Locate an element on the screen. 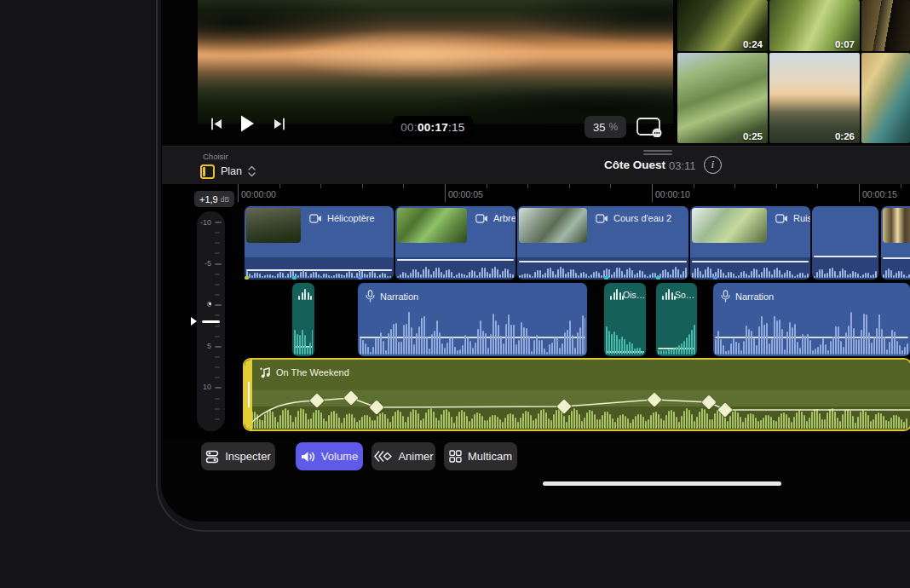 This screenshot has width=910, height=588. animer-button: Animer is located at coordinates (404, 457).